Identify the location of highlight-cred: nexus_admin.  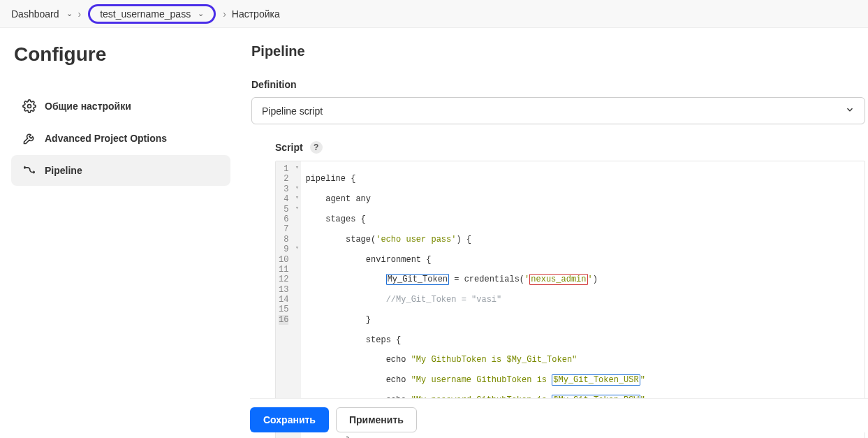
(559, 279).